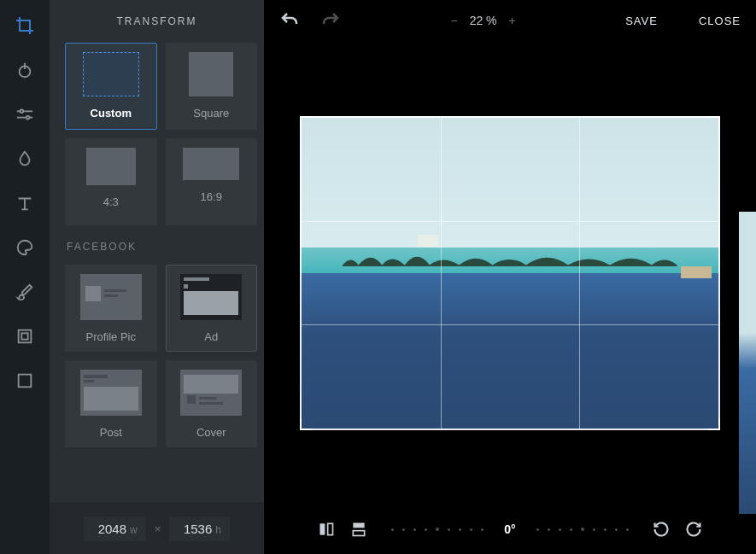  I want to click on section-facebook: FACEBOOK, so click(162, 247).